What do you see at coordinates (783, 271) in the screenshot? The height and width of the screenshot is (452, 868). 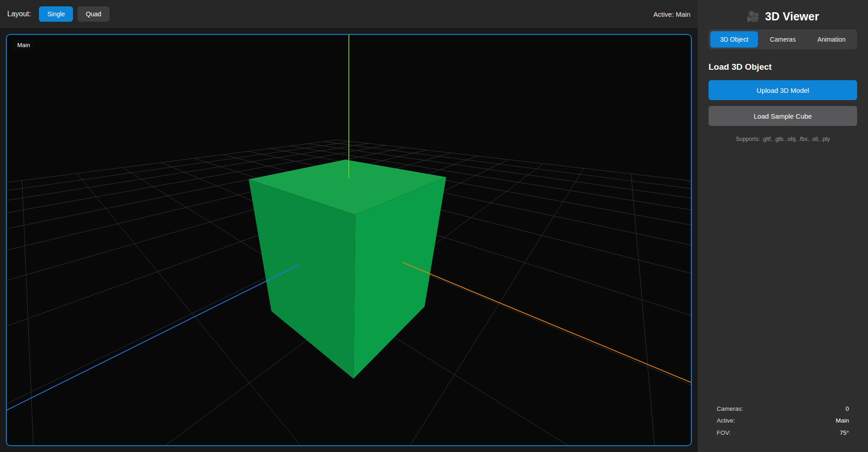 I see `sidebar-spacer` at bounding box center [783, 271].